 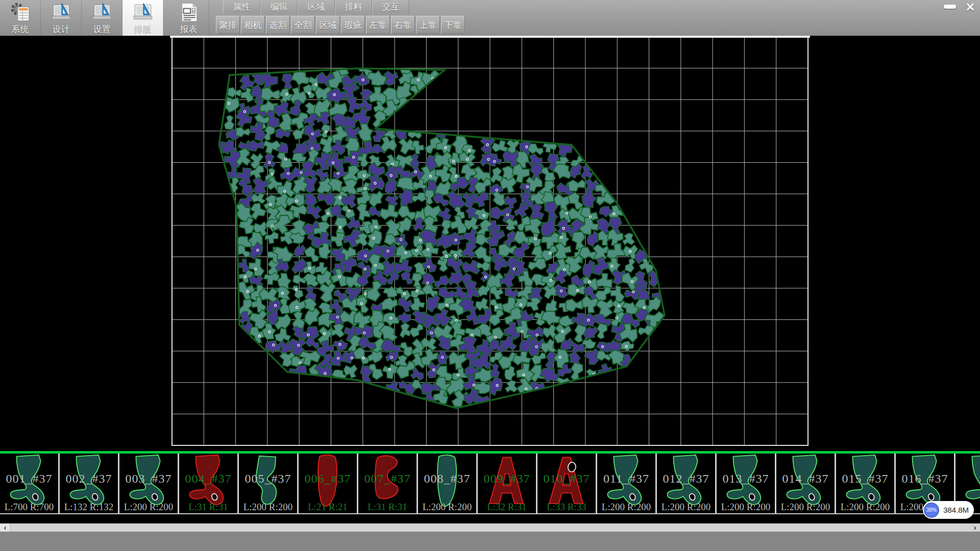 I want to click on menu-edit: 编辑, so click(x=279, y=7).